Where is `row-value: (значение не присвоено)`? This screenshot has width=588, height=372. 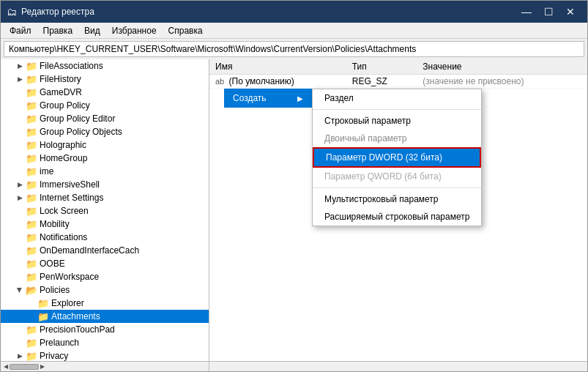
row-value: (значение не присвоено) is located at coordinates (502, 82).